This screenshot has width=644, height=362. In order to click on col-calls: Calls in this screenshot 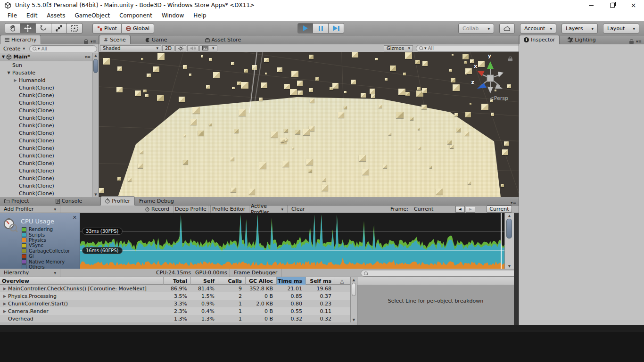, I will do `click(231, 281)`.